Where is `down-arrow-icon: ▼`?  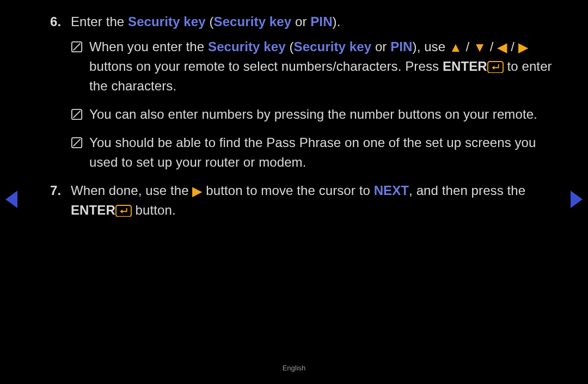
down-arrow-icon: ▼ is located at coordinates (480, 47).